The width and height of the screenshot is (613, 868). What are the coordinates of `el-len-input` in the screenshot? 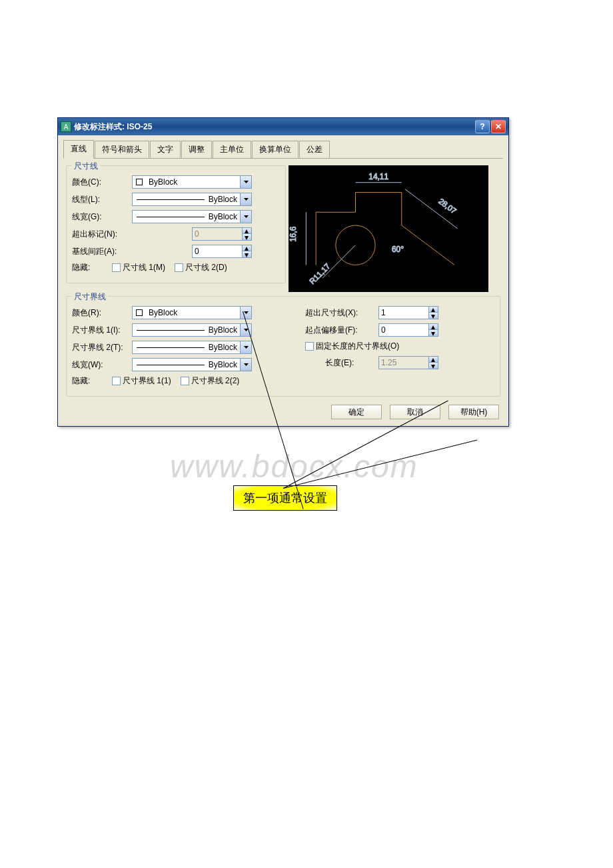 It's located at (404, 363).